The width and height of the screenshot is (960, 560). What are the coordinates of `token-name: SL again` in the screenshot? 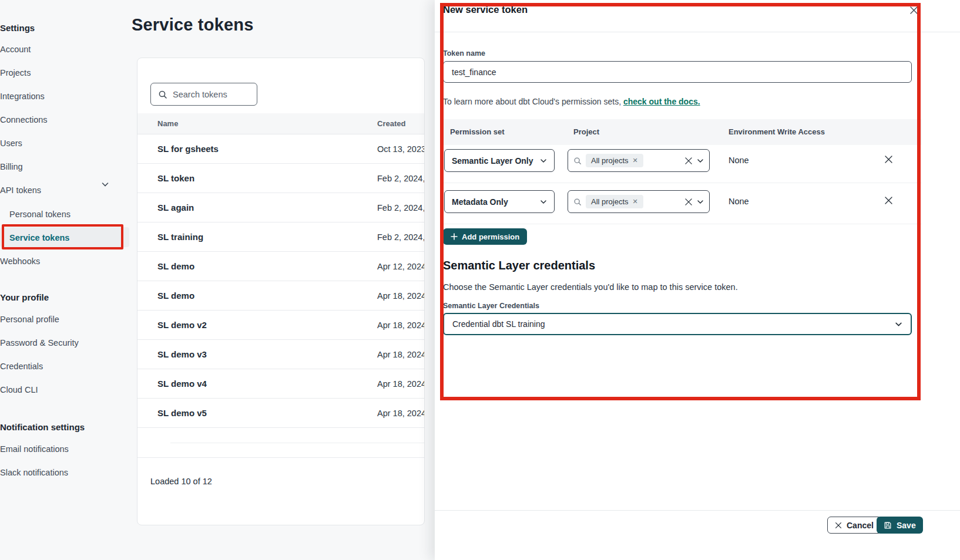 It's located at (176, 208).